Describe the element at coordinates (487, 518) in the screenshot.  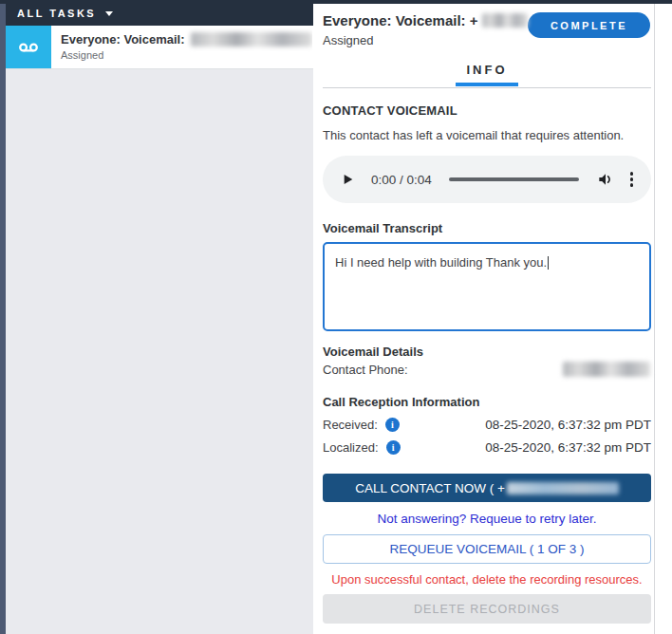
I see `requeue-hint-link: Not answering? Requeue to retry later.` at that location.